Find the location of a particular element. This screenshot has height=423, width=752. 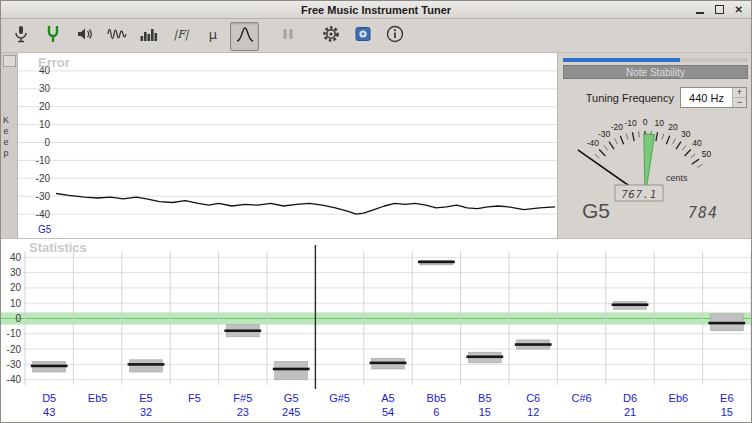

spin-down-button: − is located at coordinates (740, 102).